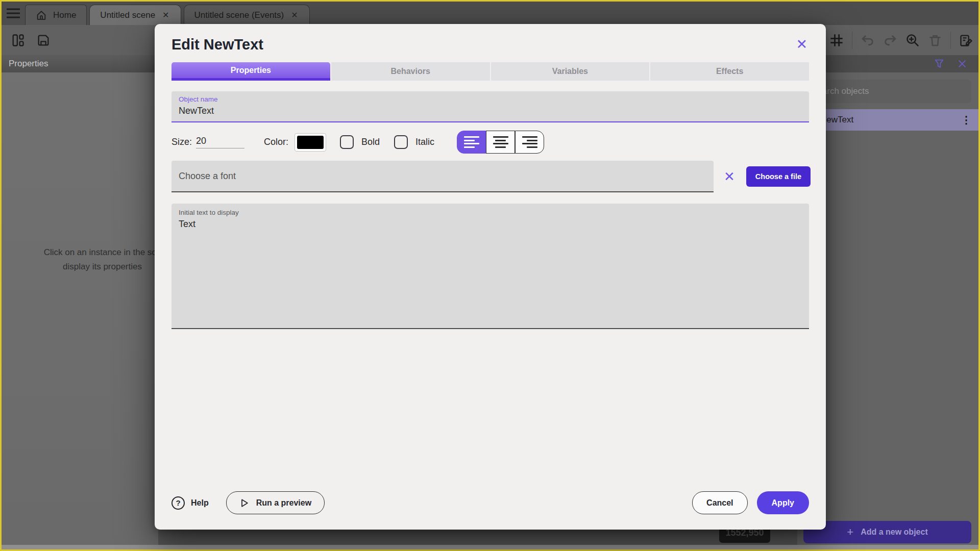  I want to click on align-right-icon, so click(530, 142).